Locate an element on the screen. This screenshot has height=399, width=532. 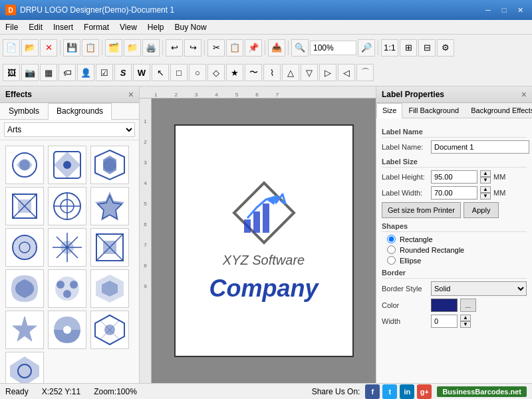
toolbar-squiggle: 〜 is located at coordinates (253, 72).